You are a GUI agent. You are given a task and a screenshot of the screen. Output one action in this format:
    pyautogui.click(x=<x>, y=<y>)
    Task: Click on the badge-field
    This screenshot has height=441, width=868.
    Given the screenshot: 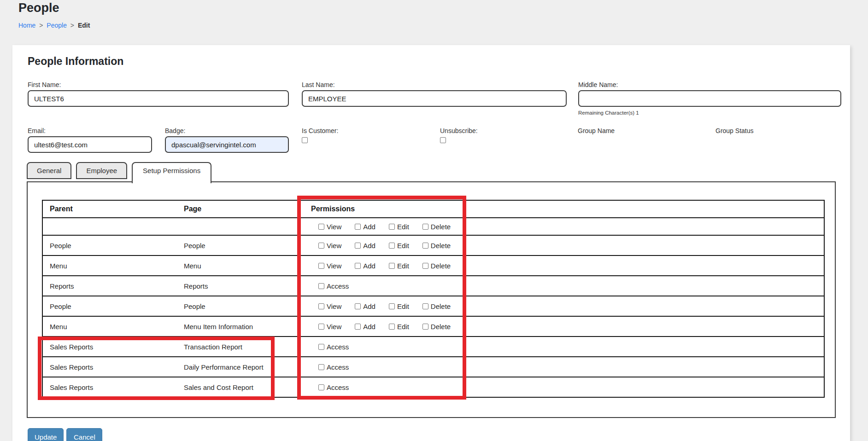 What is the action you would take?
    pyautogui.click(x=227, y=145)
    